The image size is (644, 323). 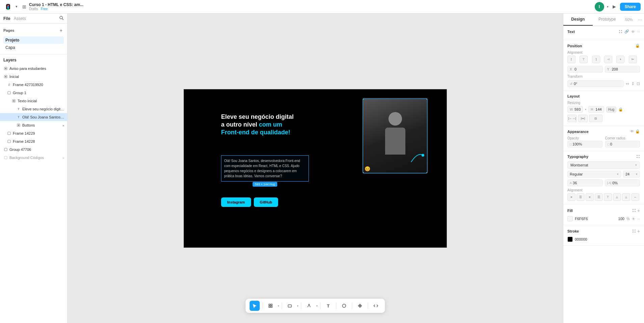 What do you see at coordinates (290, 306) in the screenshot?
I see `shape-tool-button` at bounding box center [290, 306].